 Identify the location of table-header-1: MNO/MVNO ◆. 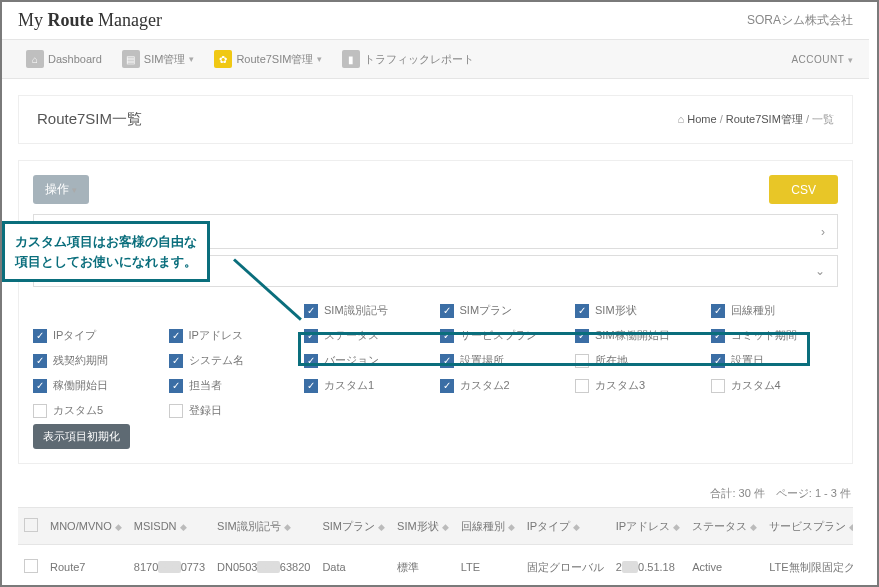
(86, 526).